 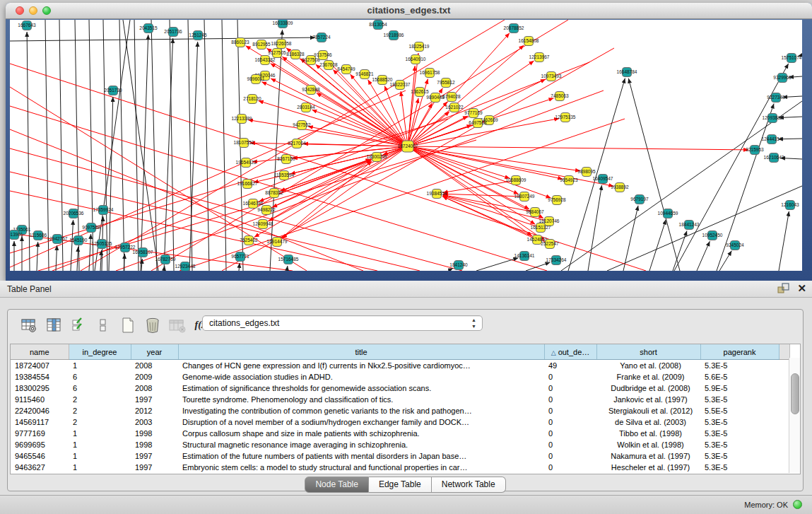 I want to click on cell-short: Hescheler et al. (1997), so click(x=649, y=467).